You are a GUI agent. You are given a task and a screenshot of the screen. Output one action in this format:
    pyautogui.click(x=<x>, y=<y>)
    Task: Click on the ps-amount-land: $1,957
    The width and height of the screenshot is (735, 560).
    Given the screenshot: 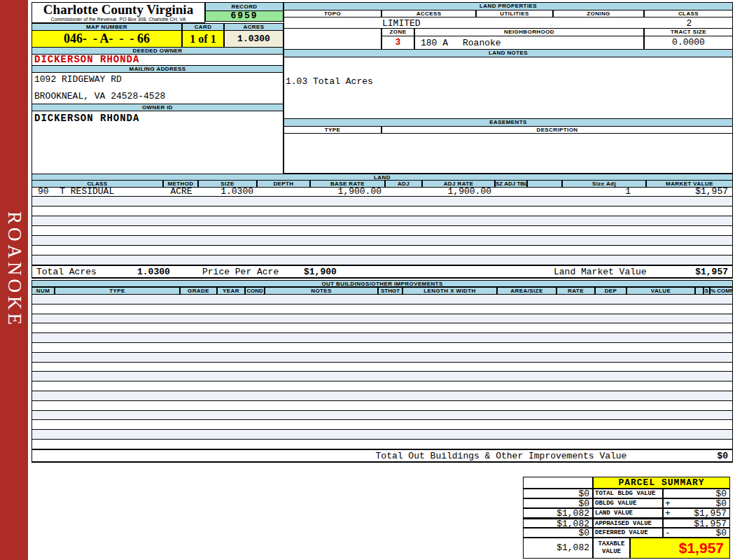 What is the action you would take?
    pyautogui.click(x=710, y=514)
    